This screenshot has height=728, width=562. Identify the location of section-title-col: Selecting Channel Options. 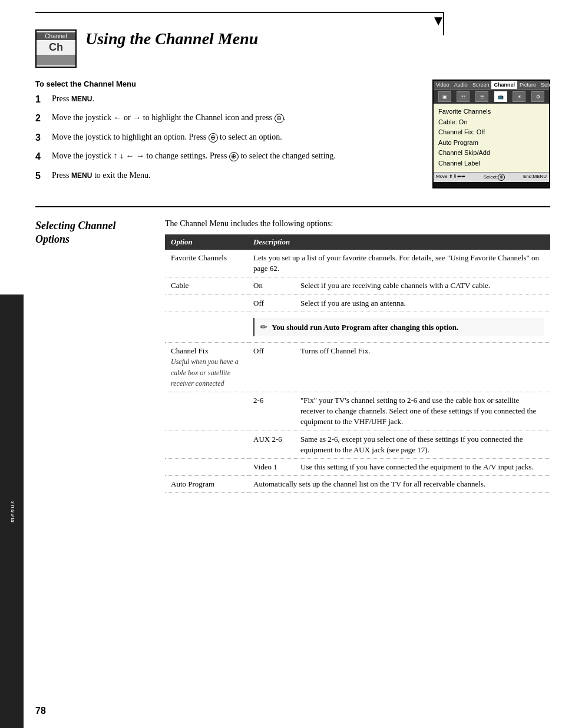
(94, 356).